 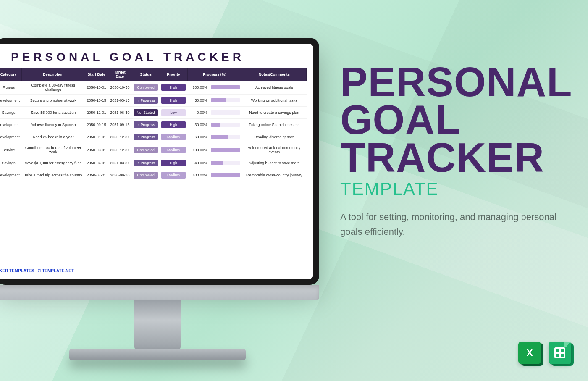 What do you see at coordinates (153, 150) in the screenshot?
I see `table-row: ServiceContribute 100 hours of volunteer…` at bounding box center [153, 150].